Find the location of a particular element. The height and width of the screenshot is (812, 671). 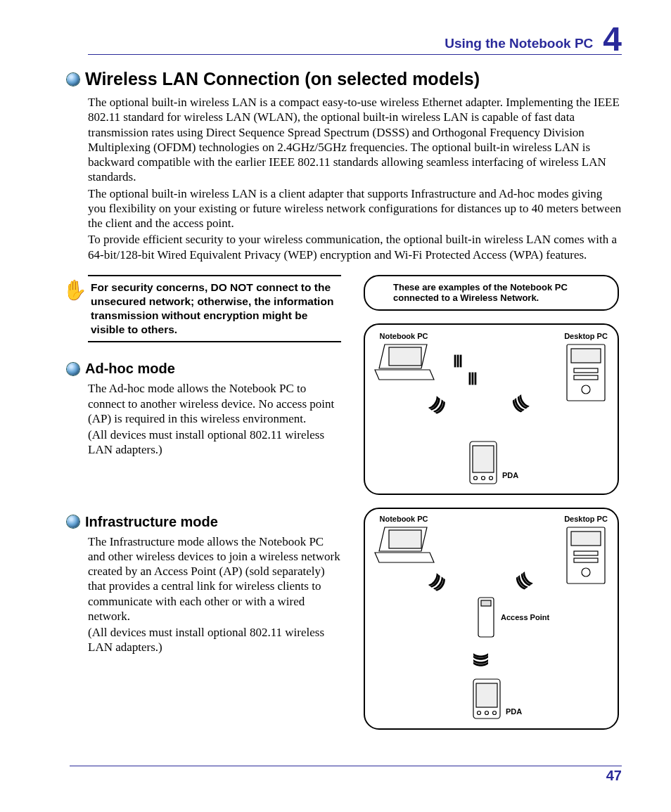

security-note: ✋ For security concerns, DO NOT connect … is located at coordinates (215, 309).